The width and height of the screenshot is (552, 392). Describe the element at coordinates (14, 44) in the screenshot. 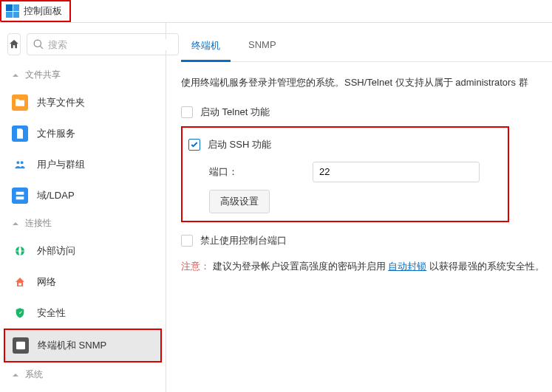

I see `home-button` at that location.